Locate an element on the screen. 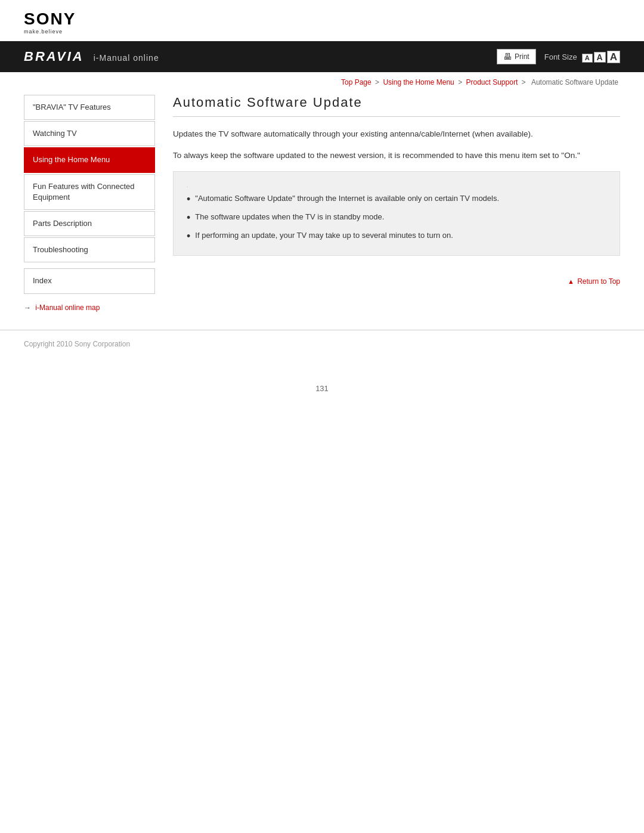  sony-logo: SONY make.believe is located at coordinates (50, 23).